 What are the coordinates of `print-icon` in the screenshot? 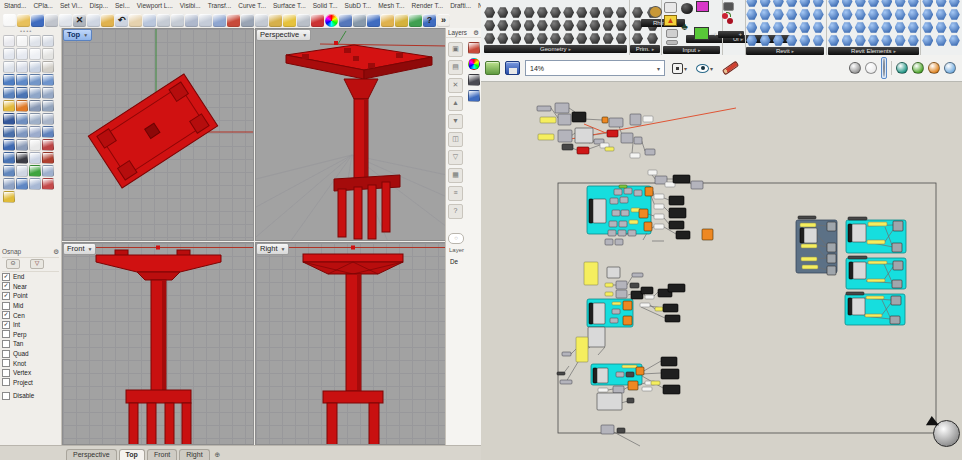 It's located at (52, 20).